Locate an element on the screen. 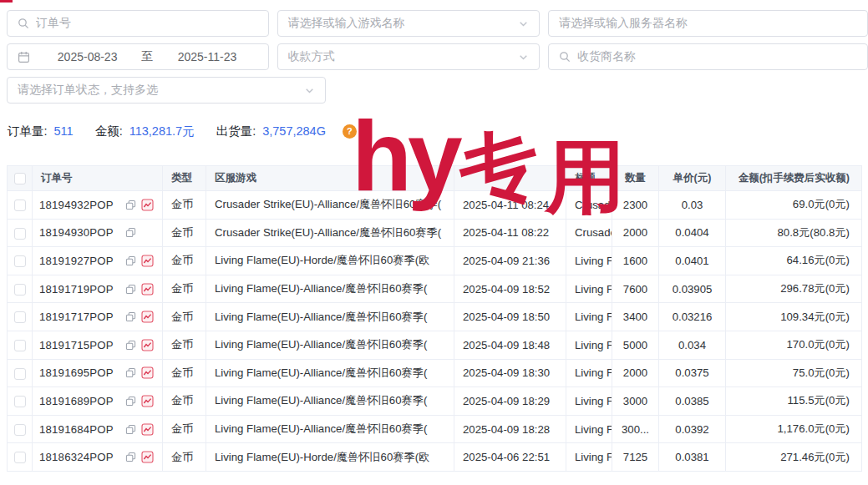 This screenshot has width=868, height=485. date-start-value: 2025-08-23 is located at coordinates (87, 57).